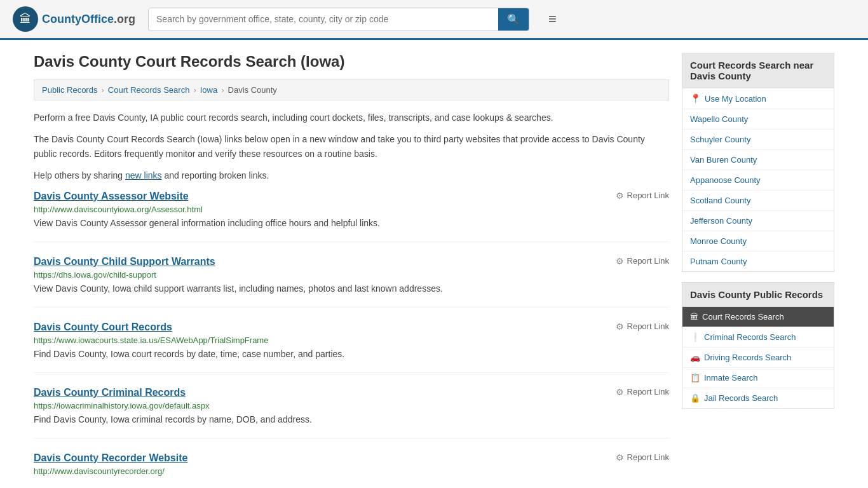 The image size is (868, 488). Describe the element at coordinates (74, 19) in the screenshot. I see `logo-link: 🏛 CountyOffice.org` at that location.